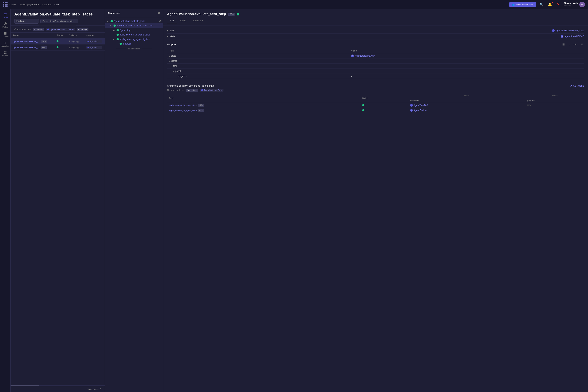  What do you see at coordinates (352, 76) in the screenshot?
I see `output-val-progress: 4` at bounding box center [352, 76].